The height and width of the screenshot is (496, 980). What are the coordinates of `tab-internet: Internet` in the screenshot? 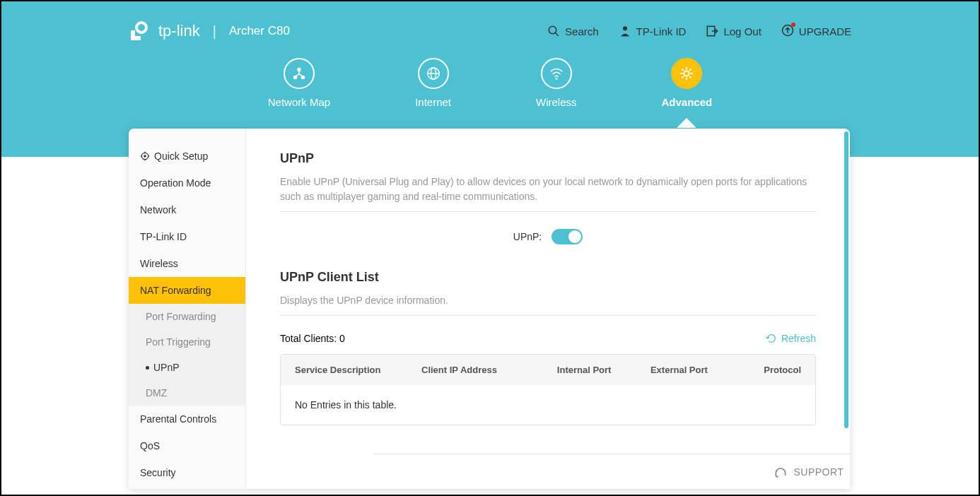 It's located at (433, 83).